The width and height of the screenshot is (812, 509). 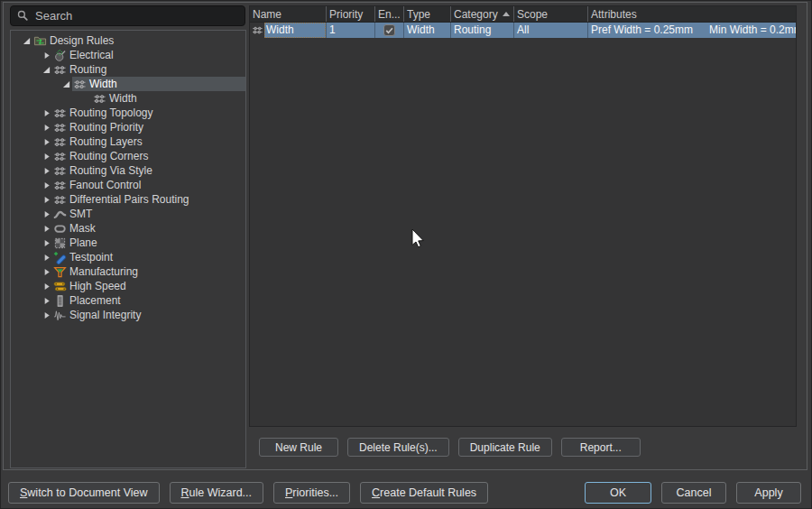 What do you see at coordinates (505, 448) in the screenshot?
I see `duplicate-rule-button: Duplicate Rule` at bounding box center [505, 448].